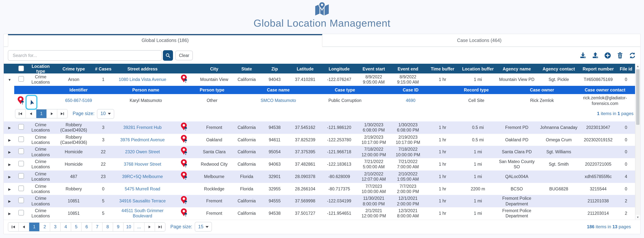  Describe the element at coordinates (638, 217) in the screenshot. I see `scroll-down-icon: ▼` at that location.